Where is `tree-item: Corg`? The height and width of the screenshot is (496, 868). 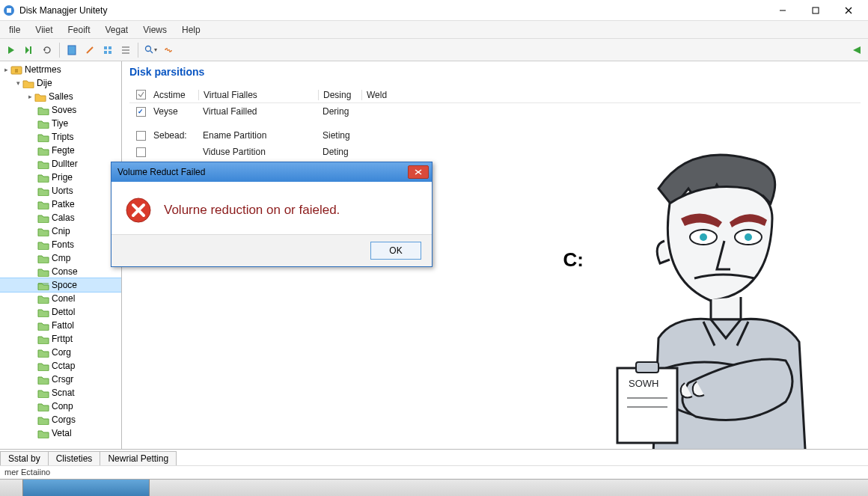 tree-item: Corg is located at coordinates (61, 352).